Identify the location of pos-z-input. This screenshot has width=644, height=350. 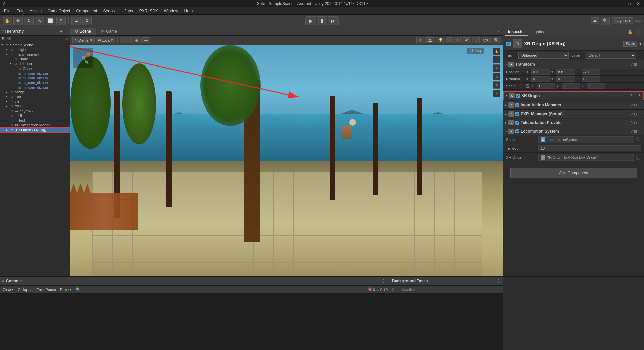
(591, 72).